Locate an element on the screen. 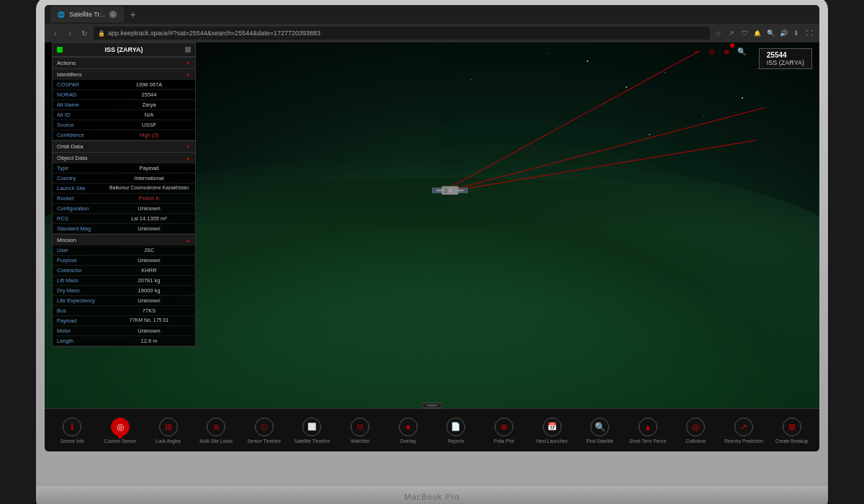 This screenshot has height=504, width=864. speaker-icon: 🔊 is located at coordinates (783, 33).